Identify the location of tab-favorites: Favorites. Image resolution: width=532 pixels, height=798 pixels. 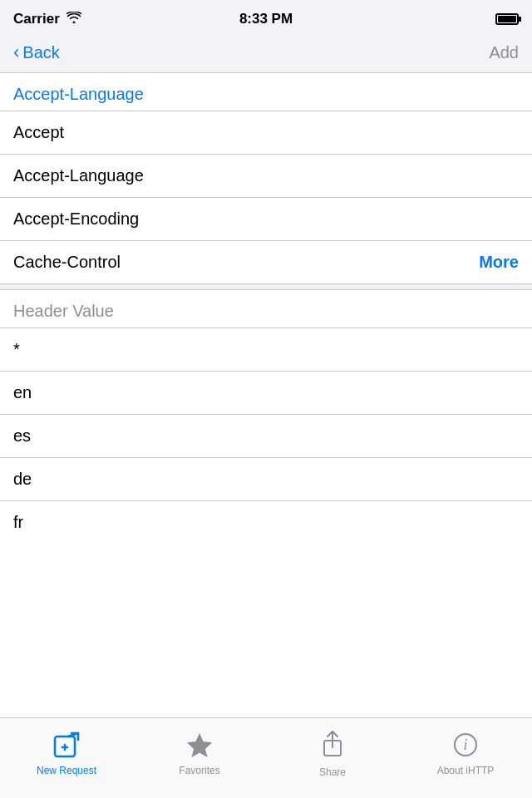
(200, 754).